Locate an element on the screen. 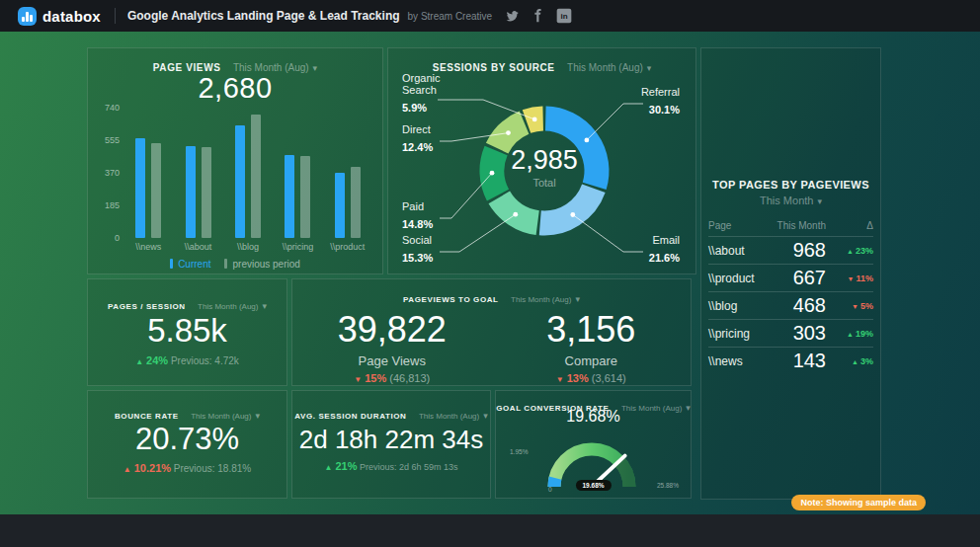 Image resolution: width=980 pixels, height=547 pixels. legend-current: Current is located at coordinates (190, 265).